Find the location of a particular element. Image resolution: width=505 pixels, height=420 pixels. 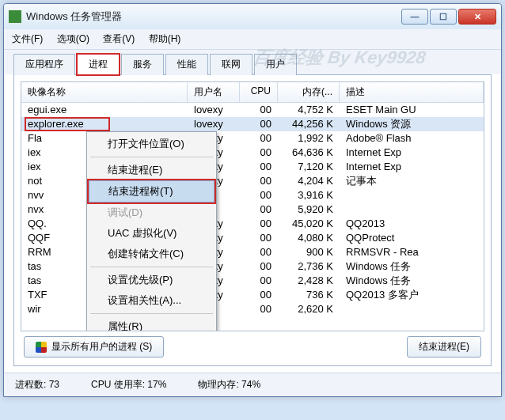

ctx-end-process-tree: 结束进程树(T) is located at coordinates (152, 191).